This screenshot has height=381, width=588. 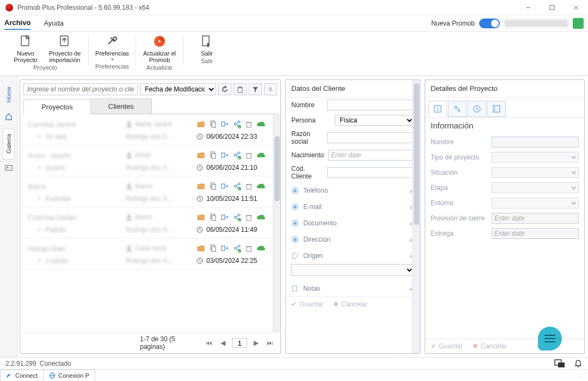 What do you see at coordinates (535, 203) in the screenshot?
I see `select-d-entorno` at bounding box center [535, 203].